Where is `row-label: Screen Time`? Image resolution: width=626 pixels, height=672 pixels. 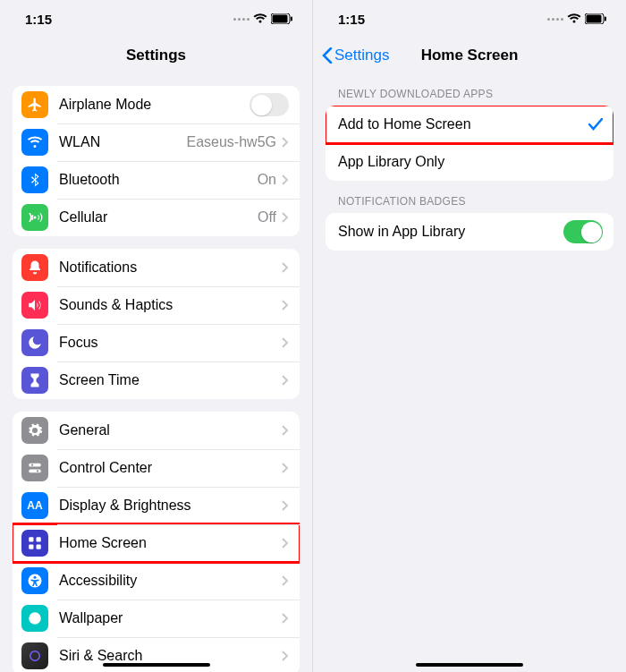 row-label: Screen Time is located at coordinates (170, 380).